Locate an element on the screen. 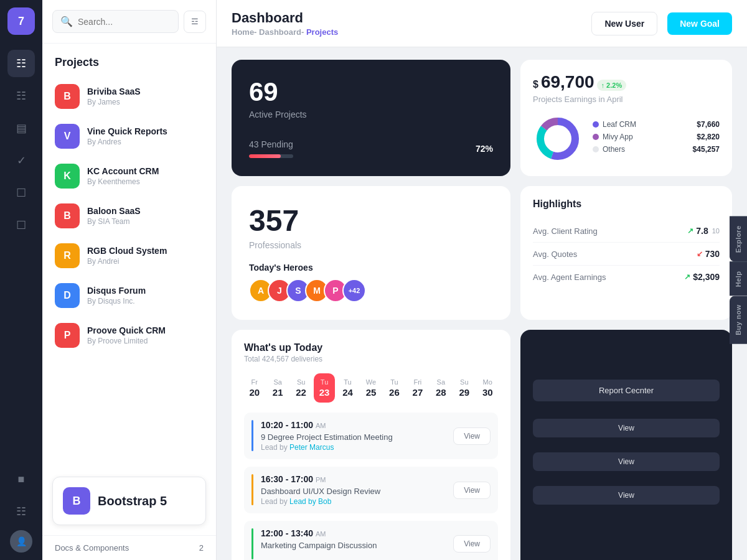 The width and height of the screenshot is (747, 560). calendar-day: Sa 21 is located at coordinates (278, 388).